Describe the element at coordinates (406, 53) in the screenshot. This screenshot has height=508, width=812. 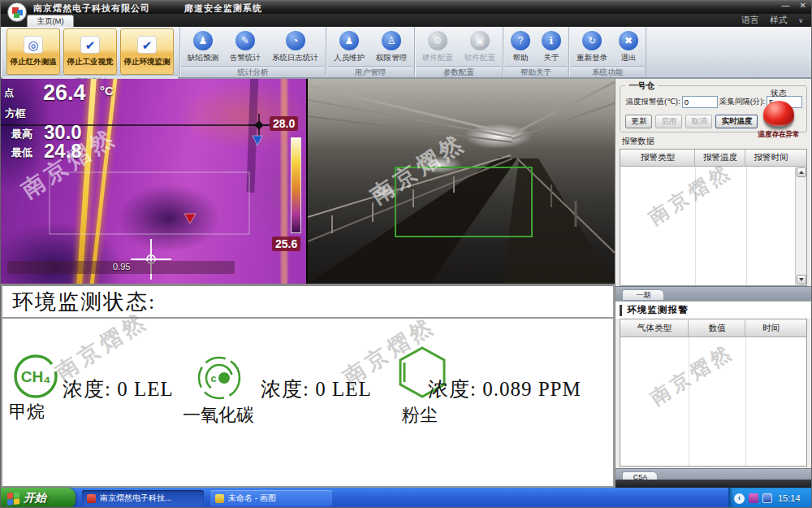
I see `ribbon-toolbar: ◎ 停止红外测温 ✔ 停止工业视觉 ✔ 停止环境监测 监测控制 ♟ 缺陷预测` at that location.